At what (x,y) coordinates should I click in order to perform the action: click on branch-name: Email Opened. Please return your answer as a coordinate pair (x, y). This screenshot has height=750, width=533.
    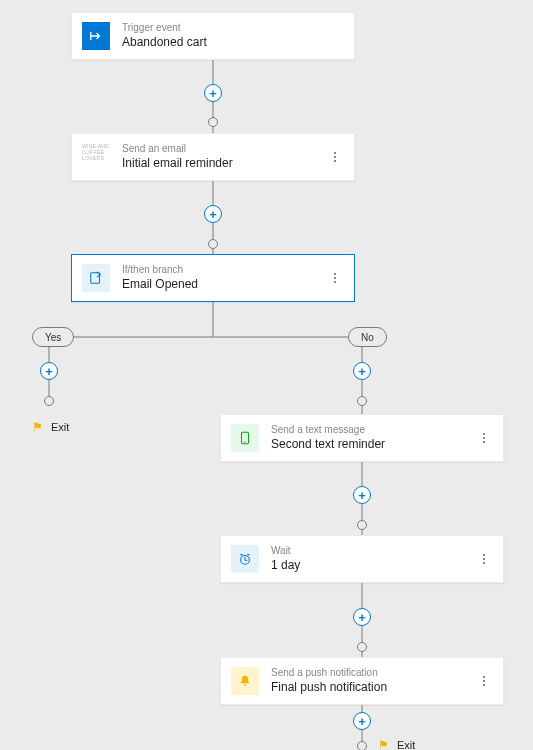
    Looking at the image, I should click on (224, 284).